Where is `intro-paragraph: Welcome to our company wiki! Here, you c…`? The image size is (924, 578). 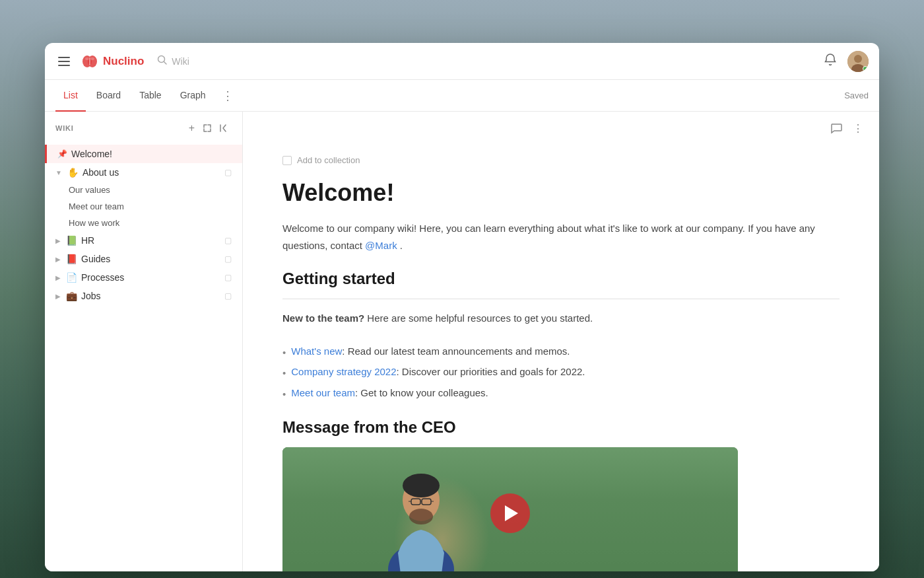
intro-paragraph: Welcome to our company wiki! Here, you c… is located at coordinates (561, 236).